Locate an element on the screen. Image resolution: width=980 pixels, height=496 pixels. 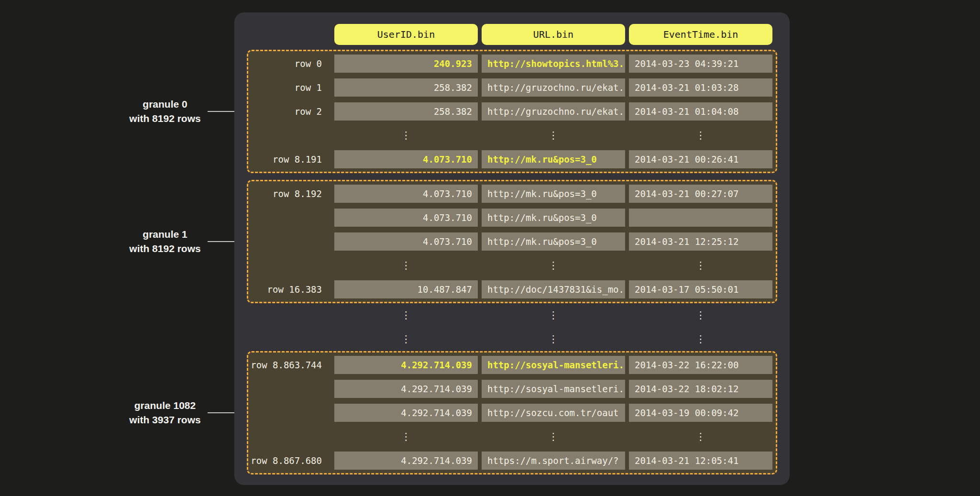
table-row: row 0 240.923 http://showtopics.html%3..… is located at coordinates (512, 64).